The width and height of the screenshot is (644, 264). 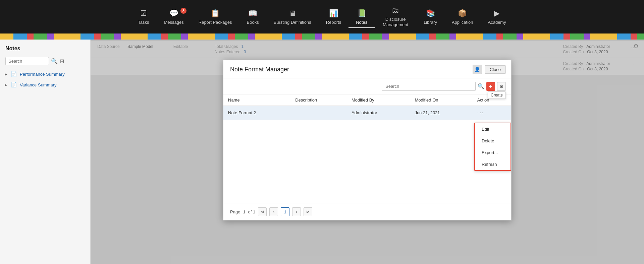 What do you see at coordinates (144, 22) in the screenshot?
I see `tasks-label: Tasks` at bounding box center [144, 22].